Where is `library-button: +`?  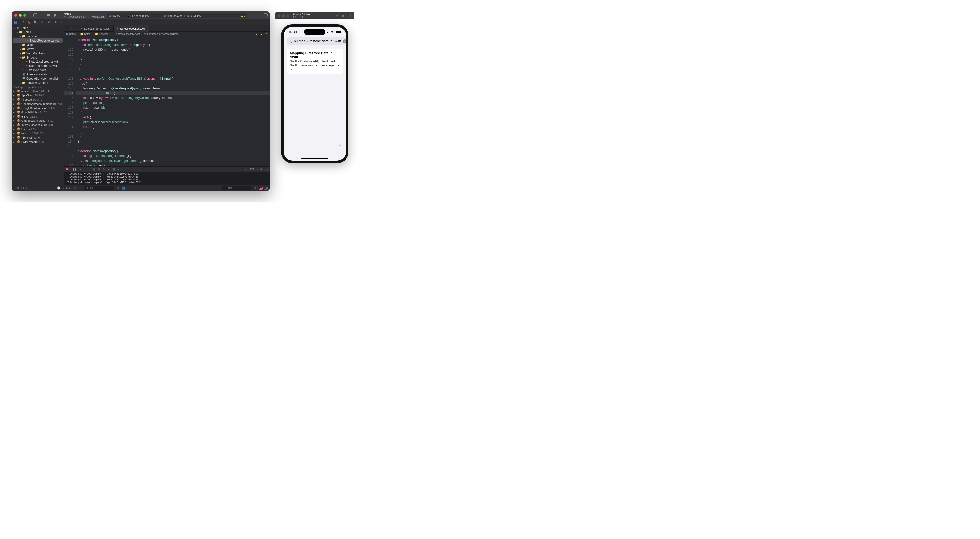
library-button: + is located at coordinates (258, 15).